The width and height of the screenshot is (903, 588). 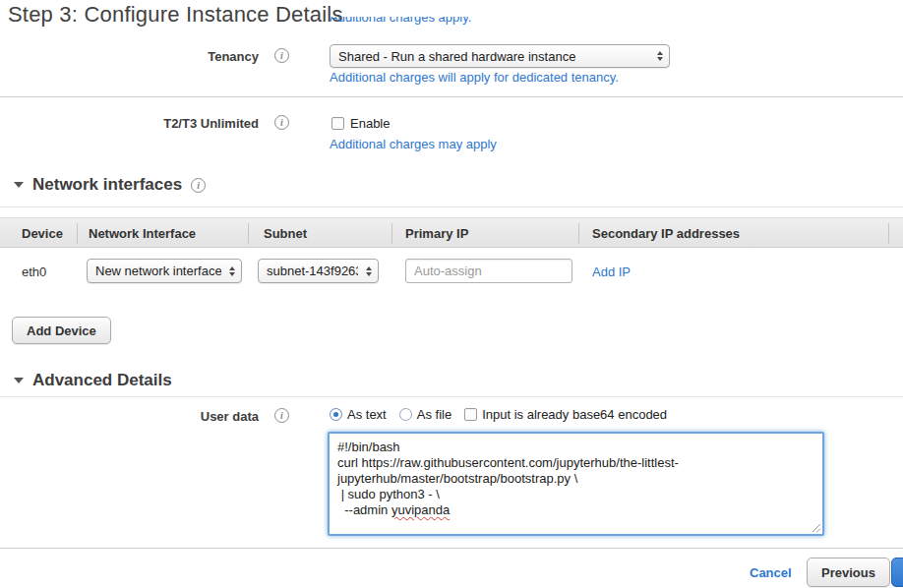 I want to click on page-title: Step 3: Configure Instance Details, so click(x=175, y=15).